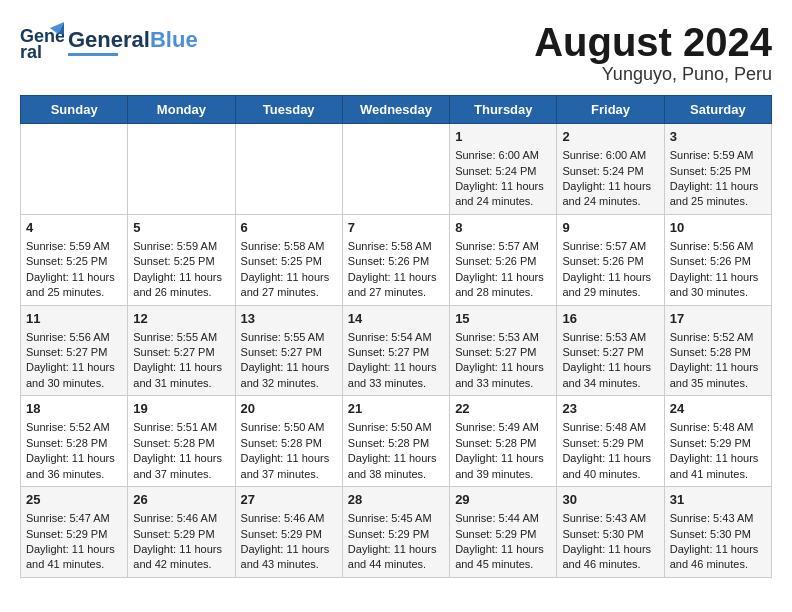 The image size is (792, 612). I want to click on table-row: 1Sunrise: 6:00 AMSunset: 5:24 PMDaylight…, so click(504, 170).